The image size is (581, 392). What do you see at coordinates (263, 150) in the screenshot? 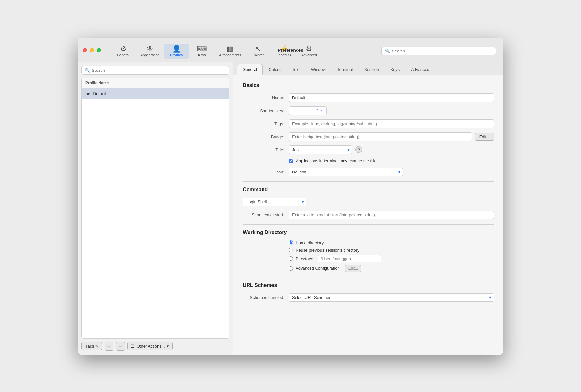
I see `title-label: Title:` at bounding box center [263, 150].